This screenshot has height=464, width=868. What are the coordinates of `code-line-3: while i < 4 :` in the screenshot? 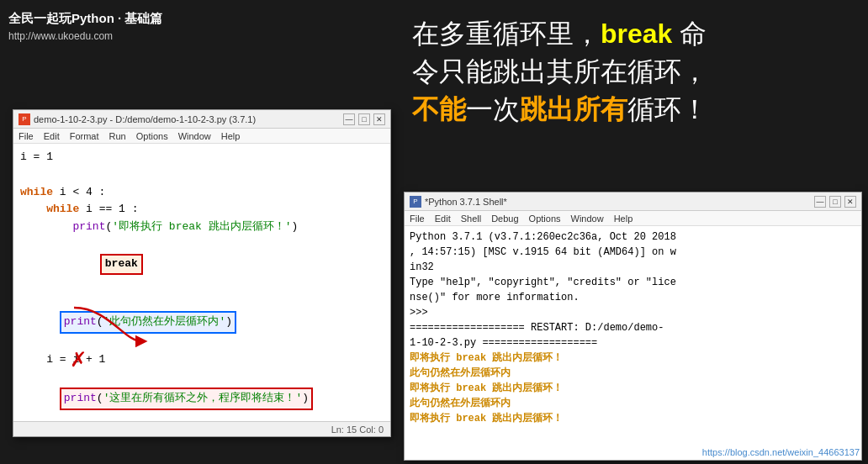 It's located at (202, 193).